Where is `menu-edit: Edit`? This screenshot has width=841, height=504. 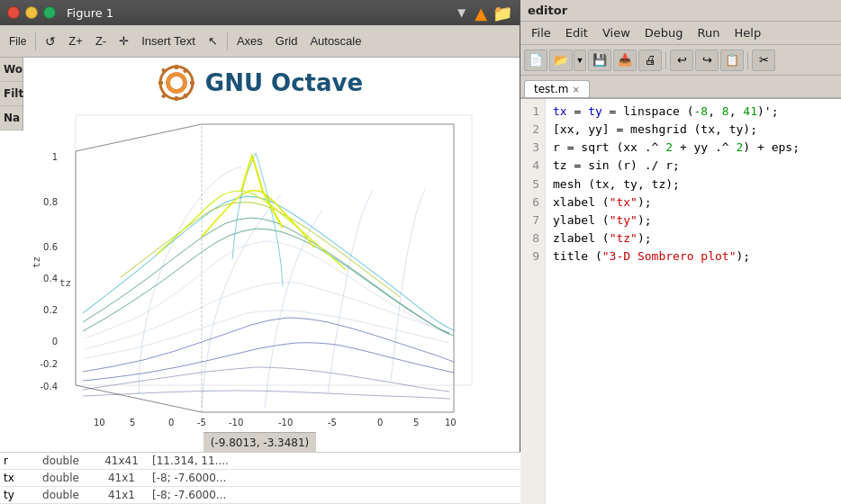
menu-edit: Edit is located at coordinates (576, 32).